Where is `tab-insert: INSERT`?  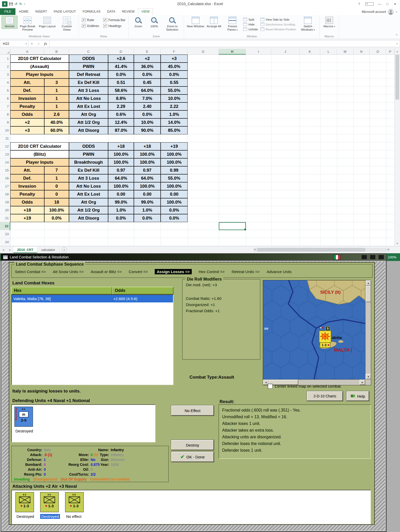
tab-insert: INSERT is located at coordinates (41, 12).